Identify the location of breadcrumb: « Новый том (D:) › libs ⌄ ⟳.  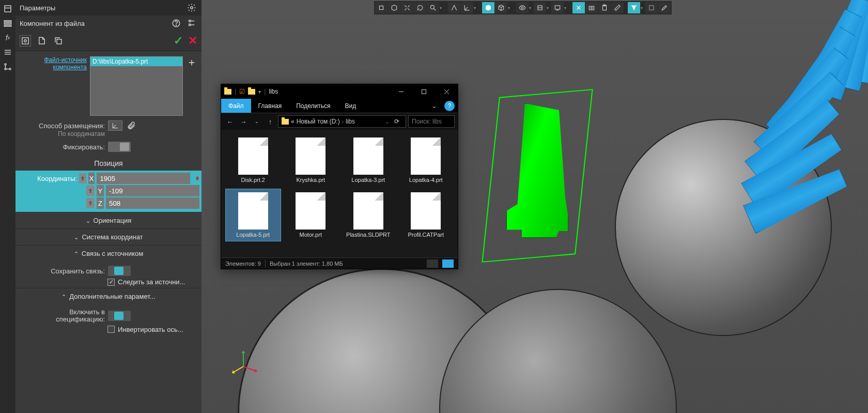
(342, 121).